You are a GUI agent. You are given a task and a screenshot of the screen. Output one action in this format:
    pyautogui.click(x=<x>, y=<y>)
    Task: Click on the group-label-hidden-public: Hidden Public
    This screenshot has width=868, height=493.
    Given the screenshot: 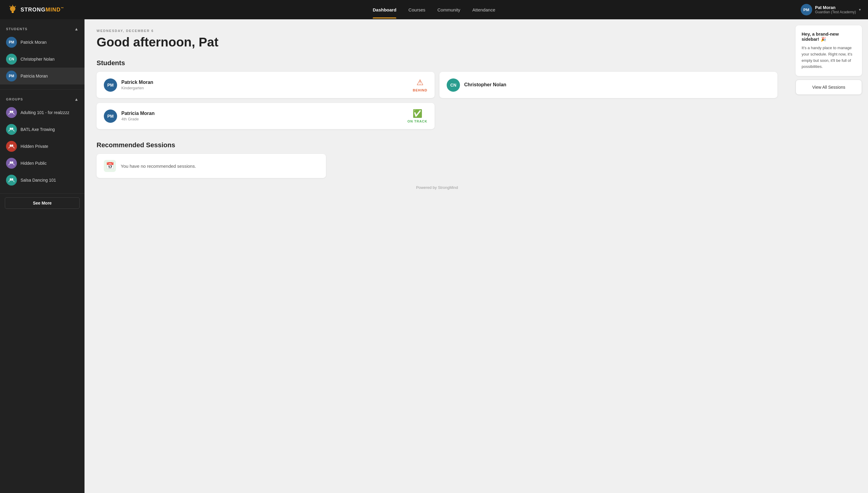 What is the action you would take?
    pyautogui.click(x=34, y=163)
    